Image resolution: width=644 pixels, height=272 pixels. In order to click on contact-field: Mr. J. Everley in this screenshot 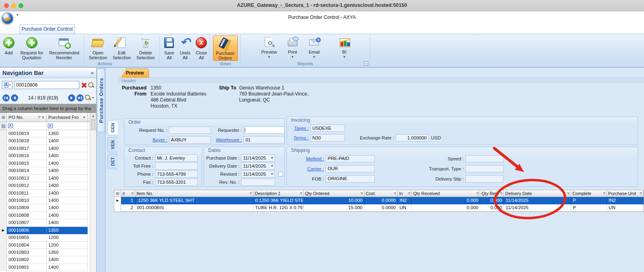, I will do `click(176, 158)`.